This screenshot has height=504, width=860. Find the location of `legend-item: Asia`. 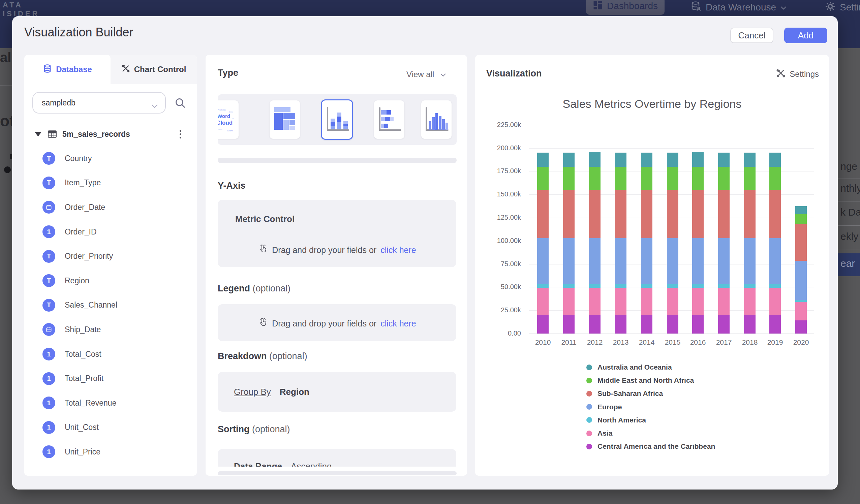

legend-item: Asia is located at coordinates (599, 433).